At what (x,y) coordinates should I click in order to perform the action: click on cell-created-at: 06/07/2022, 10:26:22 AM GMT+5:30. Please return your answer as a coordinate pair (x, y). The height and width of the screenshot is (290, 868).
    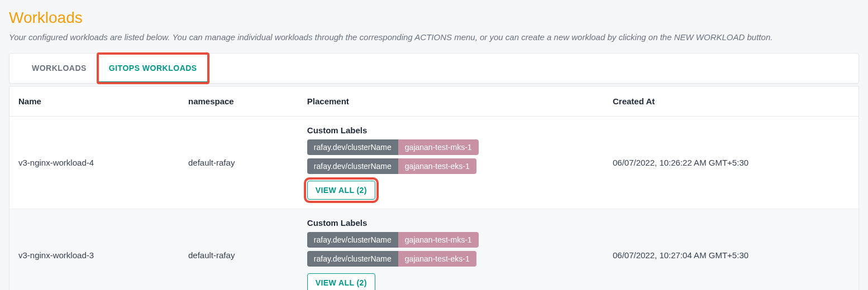
    Looking at the image, I should click on (731, 163).